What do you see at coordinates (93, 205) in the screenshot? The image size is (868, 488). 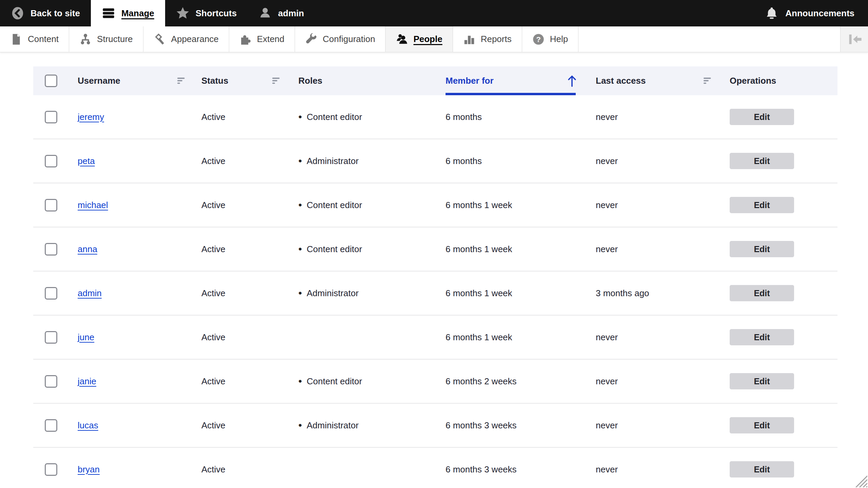 I see `username-link: michael` at bounding box center [93, 205].